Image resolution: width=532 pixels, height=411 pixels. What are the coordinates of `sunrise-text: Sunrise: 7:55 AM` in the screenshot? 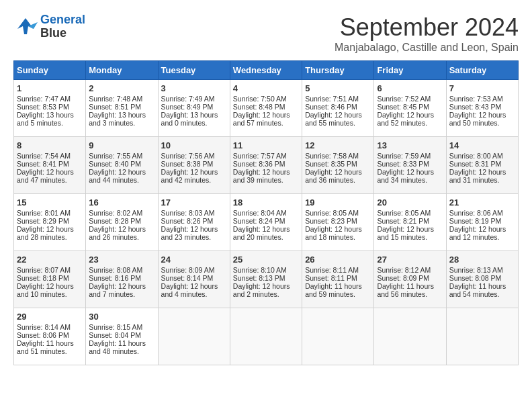 It's located at (116, 156).